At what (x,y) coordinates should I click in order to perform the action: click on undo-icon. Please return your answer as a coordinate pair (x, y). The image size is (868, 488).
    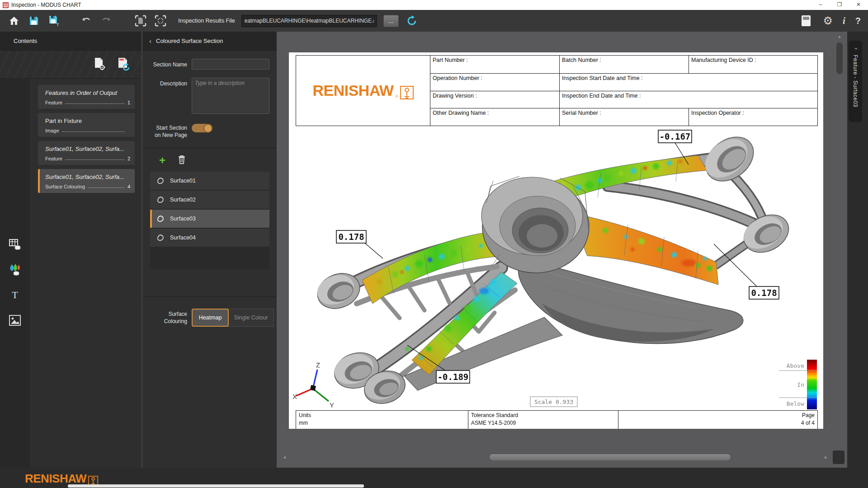
    Looking at the image, I should click on (86, 21).